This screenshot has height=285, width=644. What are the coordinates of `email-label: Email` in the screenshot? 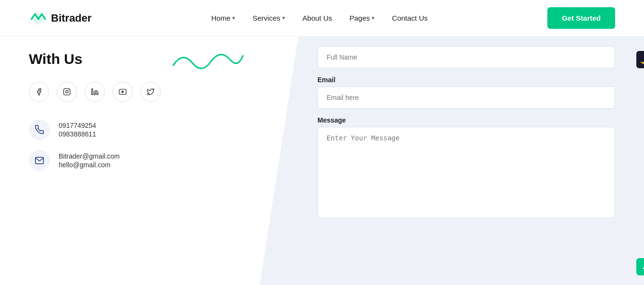 It's located at (467, 80).